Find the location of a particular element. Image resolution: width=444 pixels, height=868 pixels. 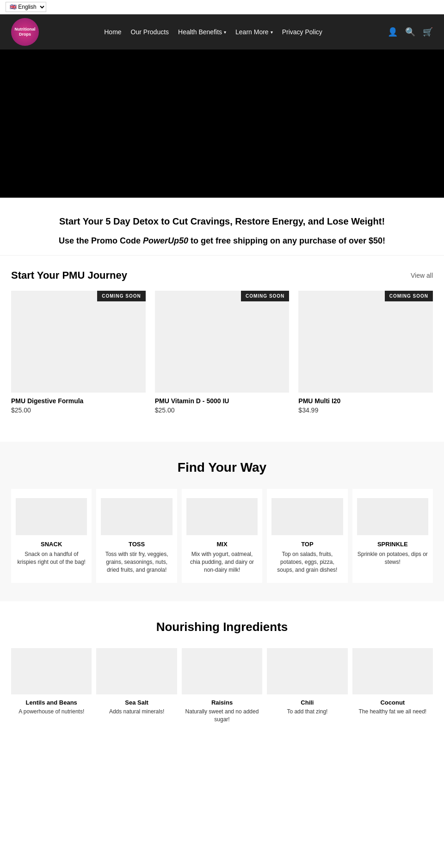

footer-spacer is located at coordinates (222, 756).